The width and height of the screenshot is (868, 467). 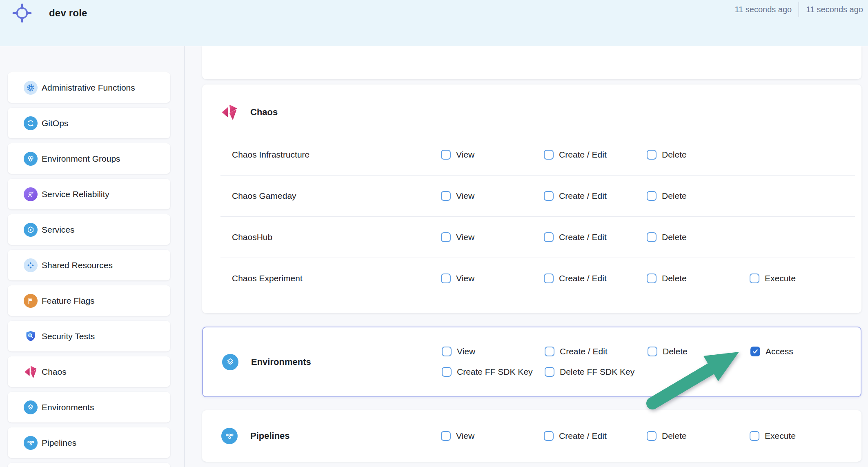 I want to click on delete-ff-sdk-key-checkbox, so click(x=550, y=372).